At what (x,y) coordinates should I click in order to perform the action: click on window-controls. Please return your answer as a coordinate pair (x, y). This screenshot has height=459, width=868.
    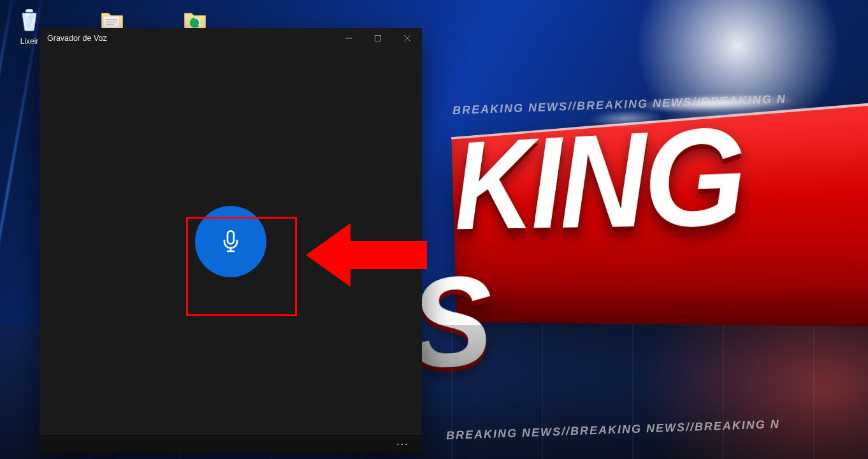
    Looking at the image, I should click on (378, 38).